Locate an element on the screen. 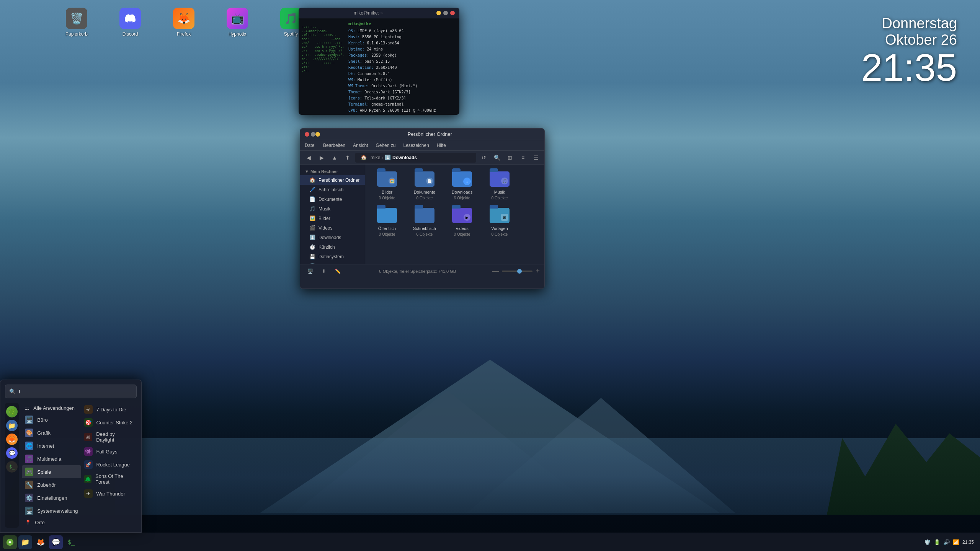  app-menu-search-bar: 🔍 is located at coordinates (71, 391).